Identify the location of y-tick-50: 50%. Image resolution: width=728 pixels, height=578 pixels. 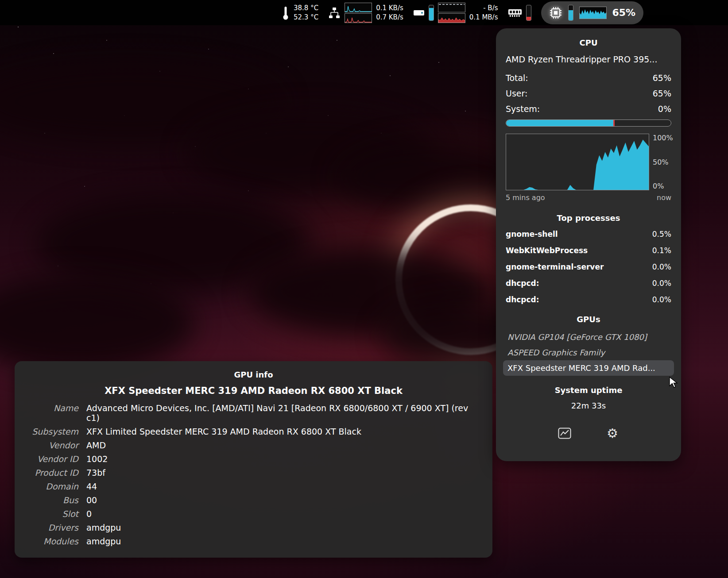
(662, 162).